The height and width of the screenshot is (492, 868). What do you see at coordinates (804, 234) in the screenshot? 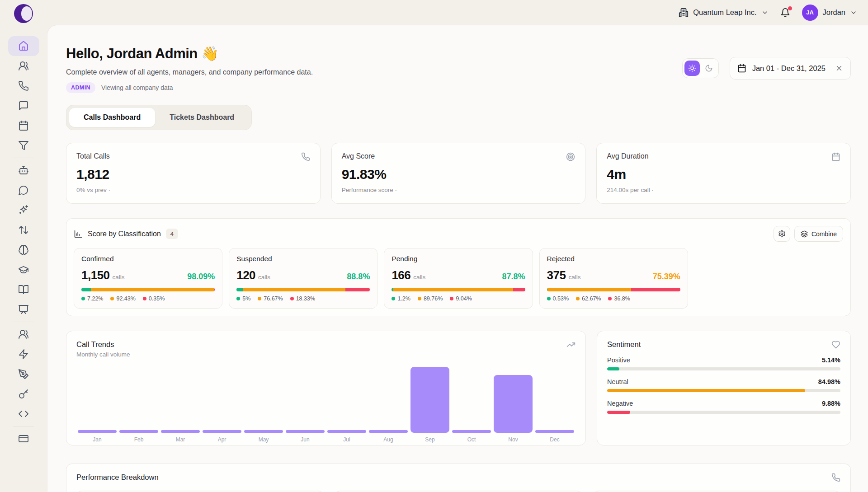
I see `layers-icon` at bounding box center [804, 234].